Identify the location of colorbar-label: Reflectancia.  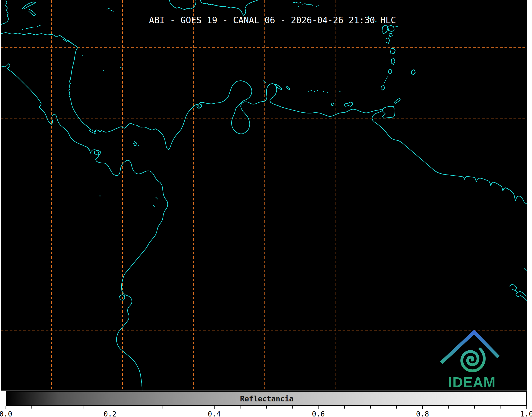
(267, 399).